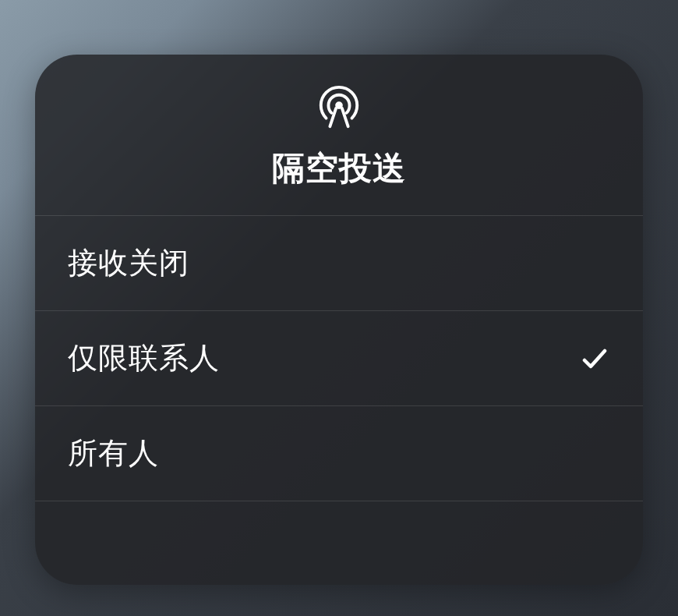 This screenshot has width=678, height=616. I want to click on airdrop-icon, so click(339, 107).